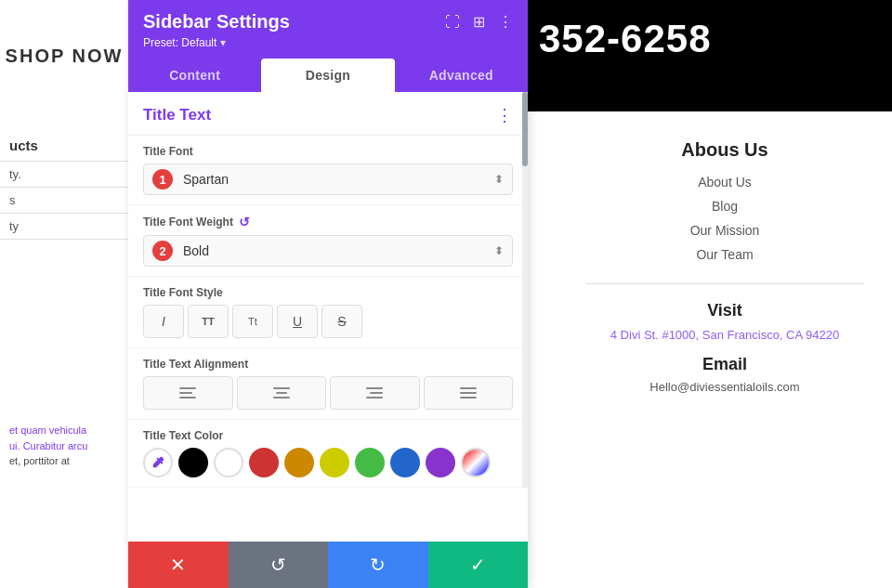  Describe the element at coordinates (64, 227) in the screenshot. I see `left-nav-item: ty` at that location.